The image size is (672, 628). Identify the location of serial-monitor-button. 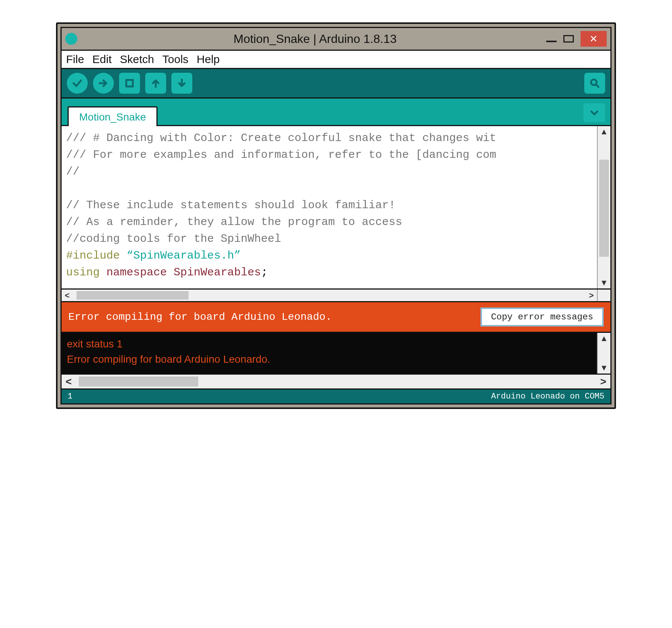
(595, 83).